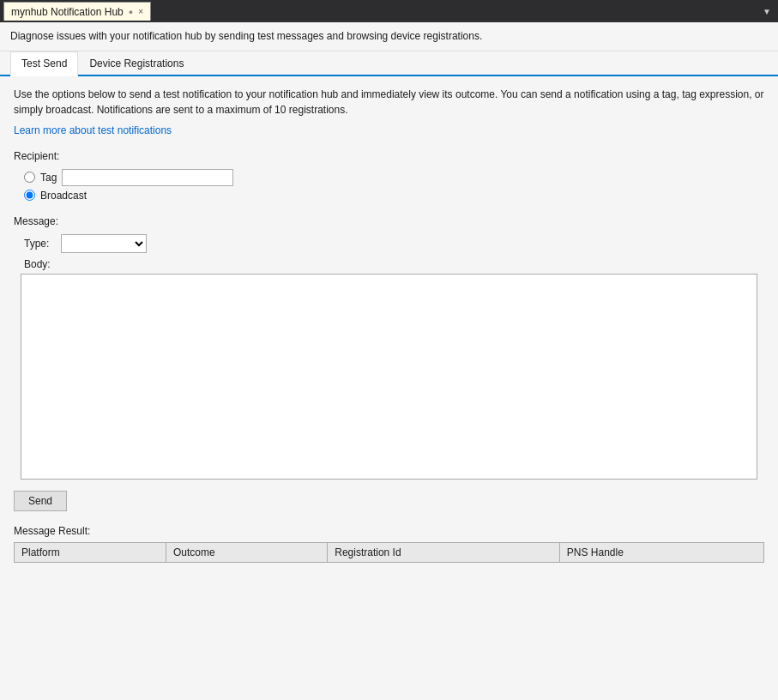 This screenshot has width=778, height=700. Describe the element at coordinates (661, 552) in the screenshot. I see `column-pns-handle: PNS Handle` at that location.